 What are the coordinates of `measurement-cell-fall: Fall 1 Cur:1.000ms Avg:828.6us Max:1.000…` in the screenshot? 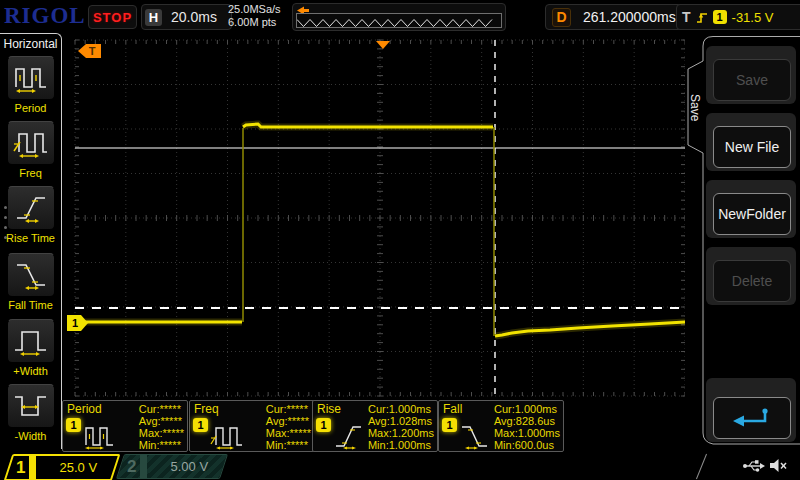 It's located at (501, 426).